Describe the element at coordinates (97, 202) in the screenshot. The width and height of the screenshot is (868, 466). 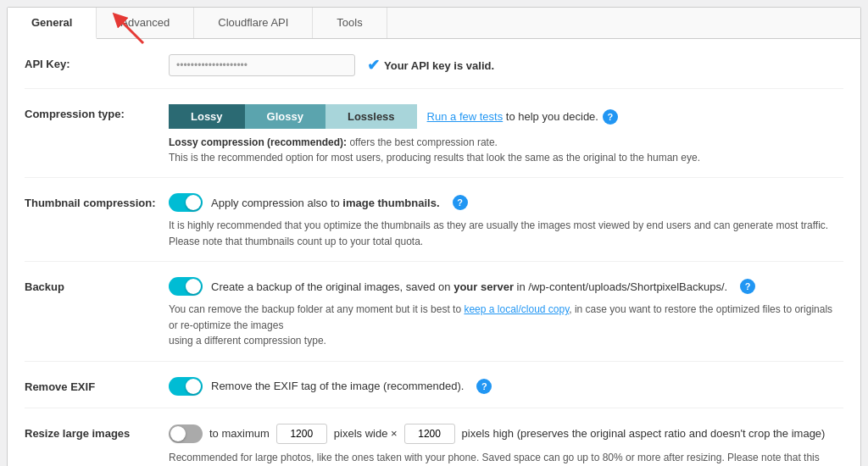
I see `thumbnail-compression-label: Thumbnail compression:` at that location.